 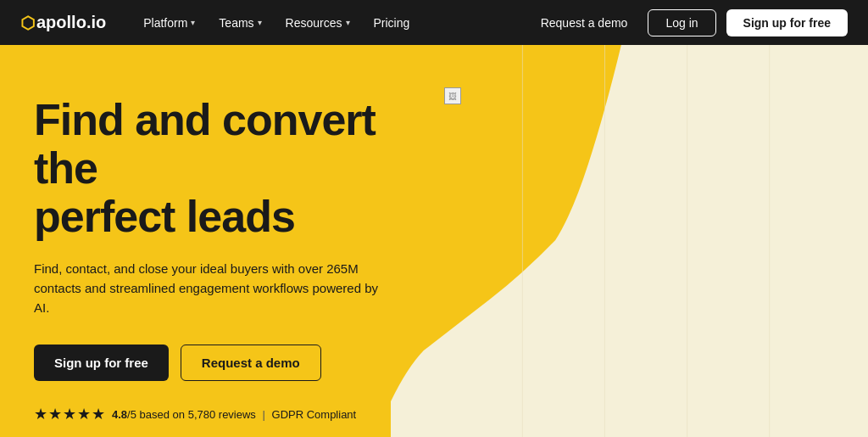 I want to click on hero-subtitle: Find, contact, and close your ideal buye…, so click(x=212, y=289).